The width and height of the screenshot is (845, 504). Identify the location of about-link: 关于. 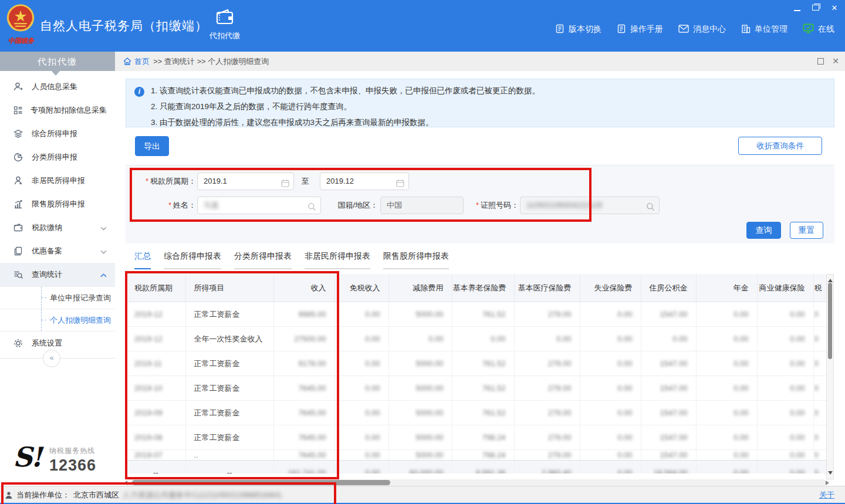
(827, 495).